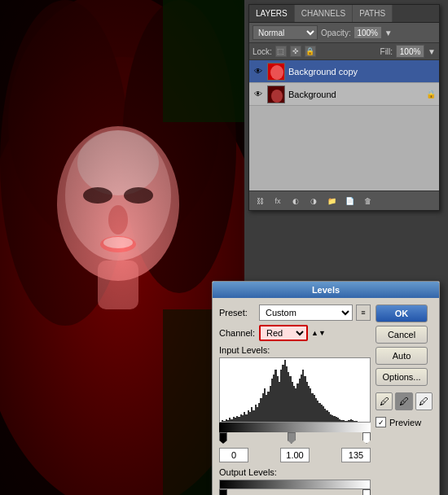  I want to click on input-levels-label: Input Levels:, so click(295, 350).